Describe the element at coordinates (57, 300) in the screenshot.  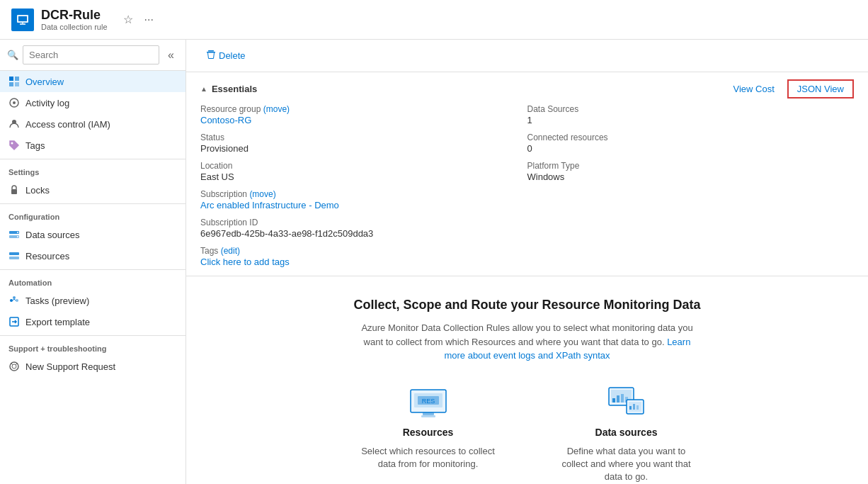
I see `sidebar-tasks-label: Tasks (preview)` at that location.